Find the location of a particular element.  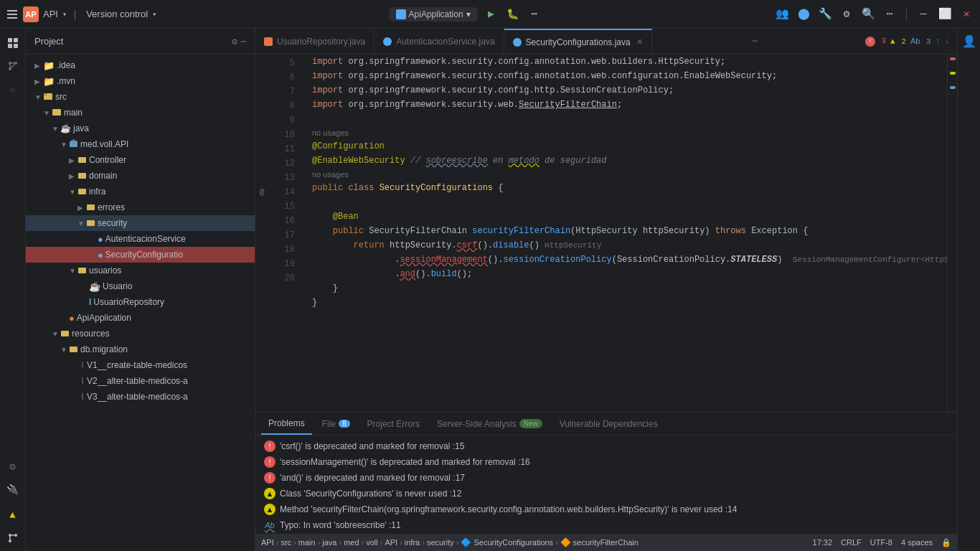

tab-project-errors: Project Errors is located at coordinates (393, 423).